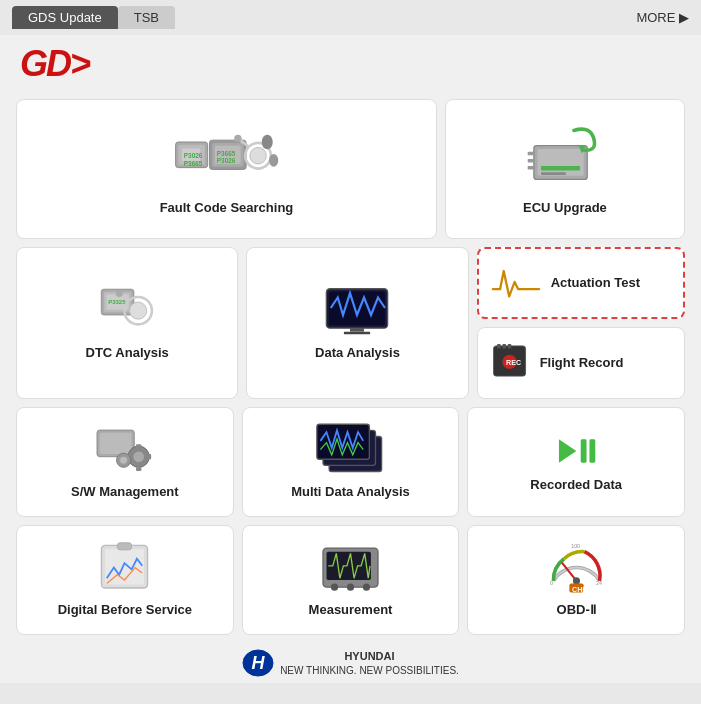 The width and height of the screenshot is (701, 704). Describe the element at coordinates (350, 62) in the screenshot. I see `logo-area: GD>` at that location.